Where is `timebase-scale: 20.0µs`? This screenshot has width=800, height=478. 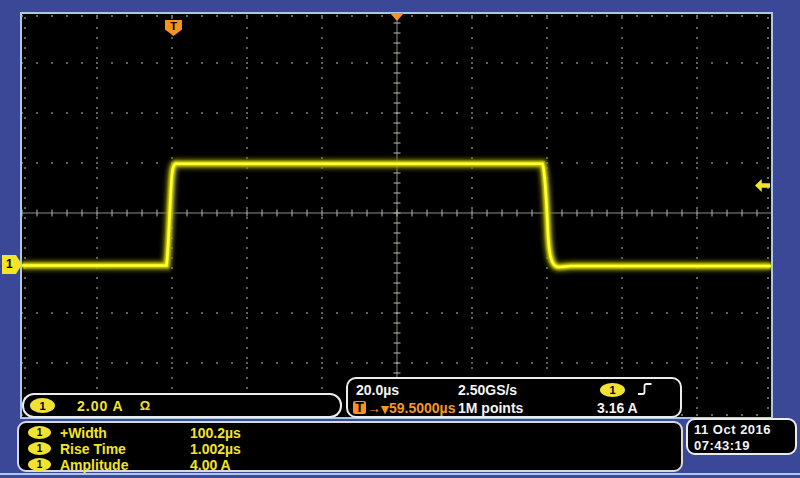 timebase-scale: 20.0µs is located at coordinates (378, 390).